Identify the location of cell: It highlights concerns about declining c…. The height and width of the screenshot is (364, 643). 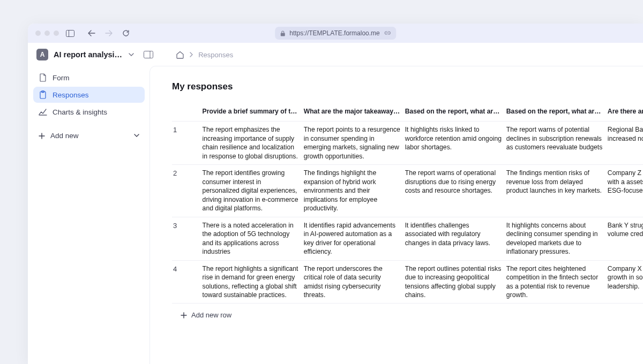
(556, 239).